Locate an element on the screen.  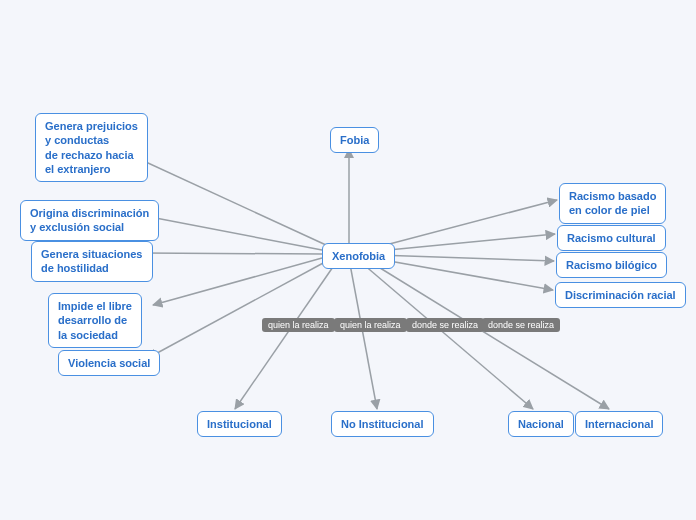
edge-label-donde-1: donde se realiza is located at coordinates (445, 325).